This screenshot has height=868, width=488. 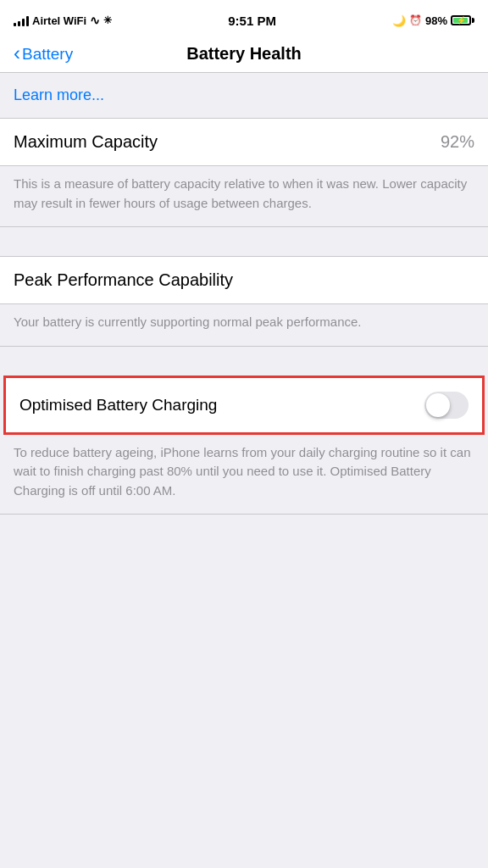 What do you see at coordinates (244, 280) in the screenshot?
I see `peak-performance-section: Peak Performance Capability` at bounding box center [244, 280].